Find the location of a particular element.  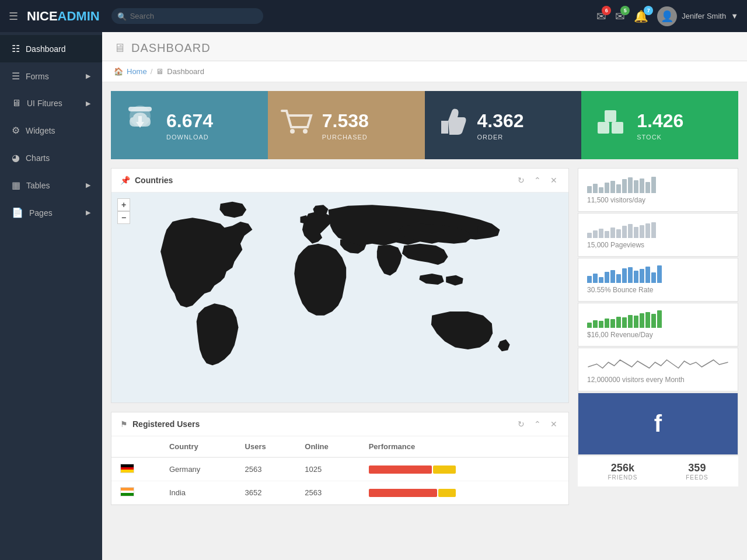

stat-label: PURCHASED is located at coordinates (345, 137).